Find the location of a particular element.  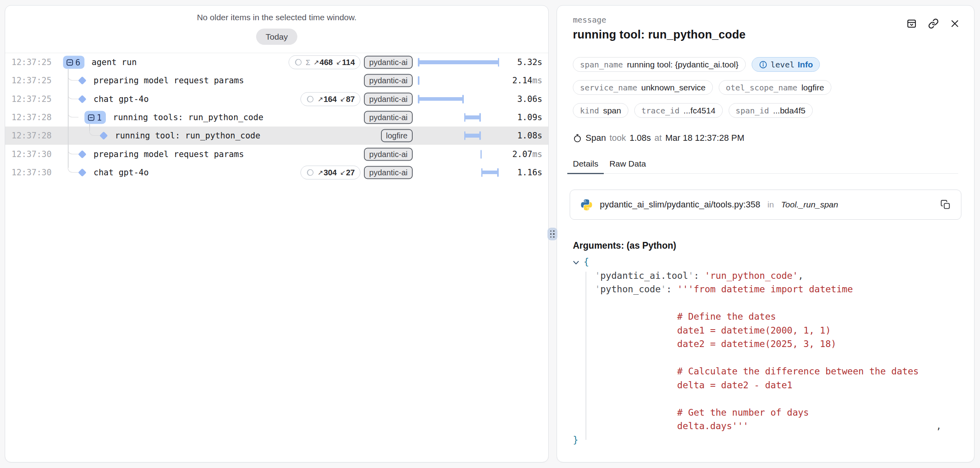

trace-row: 12:37:25preparing model request paramspy… is located at coordinates (277, 81).